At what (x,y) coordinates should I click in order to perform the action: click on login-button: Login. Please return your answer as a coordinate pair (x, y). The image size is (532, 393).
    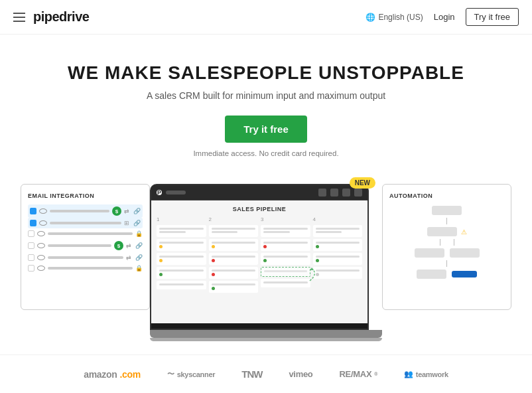
    Looking at the image, I should click on (444, 17).